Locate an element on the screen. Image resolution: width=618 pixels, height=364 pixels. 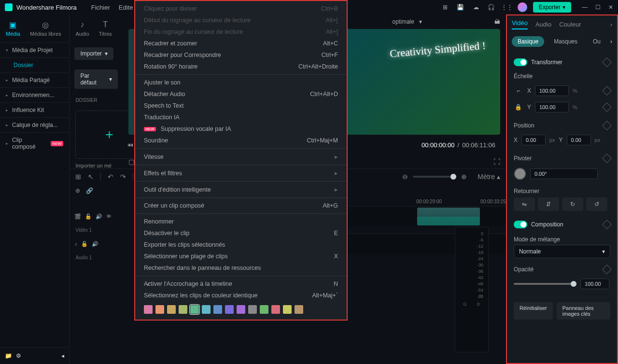
filter-icon: ⚙ is located at coordinates (18, 356).